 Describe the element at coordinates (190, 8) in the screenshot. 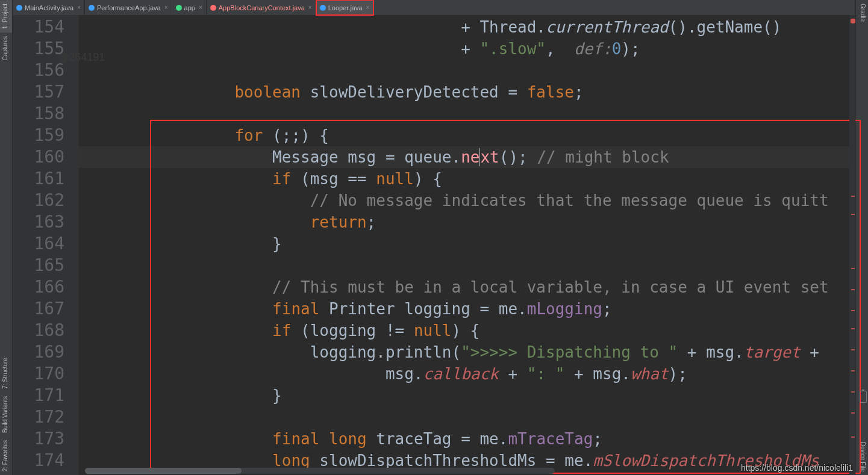

I see `tab-label: app` at that location.